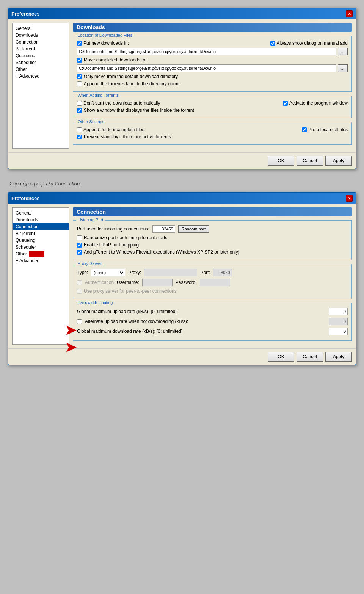 This screenshot has height=594, width=364. Describe the element at coordinates (212, 281) in the screenshot. I see `group-proxy-server-content: Type: (none) Proxy: Port: Authentication…` at that location.